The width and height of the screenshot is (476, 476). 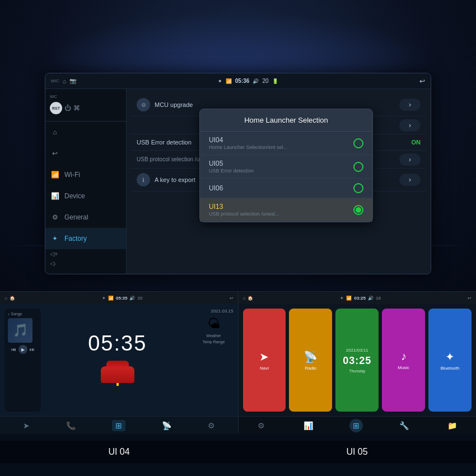 I want to click on ui04-battery: 20, so click(x=140, y=298).